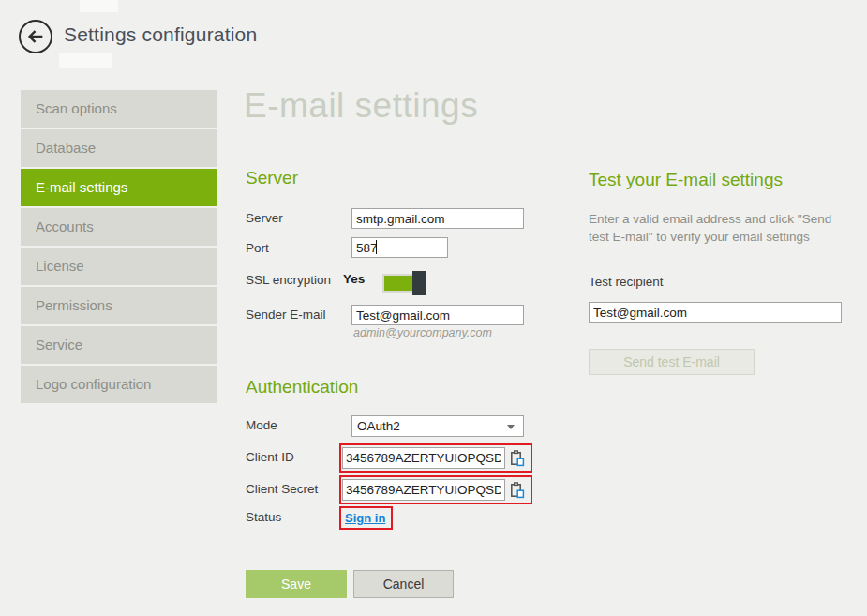  What do you see at coordinates (399, 248) in the screenshot?
I see `port-input` at bounding box center [399, 248].